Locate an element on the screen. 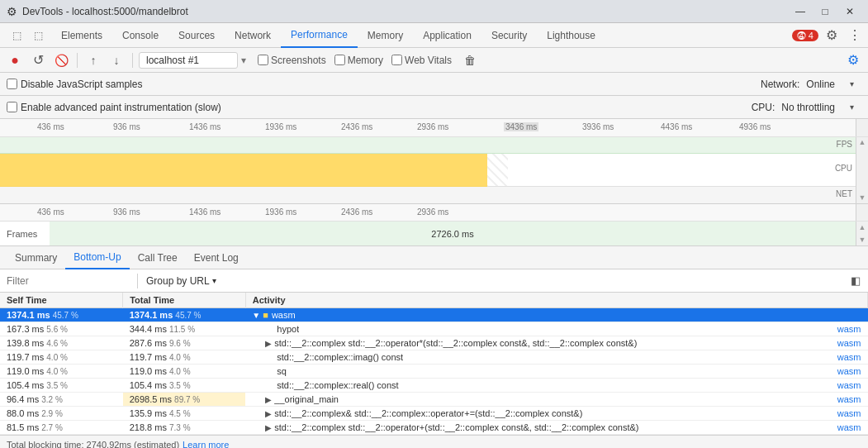  error-badge: ⓸ 4 is located at coordinates (805, 36).